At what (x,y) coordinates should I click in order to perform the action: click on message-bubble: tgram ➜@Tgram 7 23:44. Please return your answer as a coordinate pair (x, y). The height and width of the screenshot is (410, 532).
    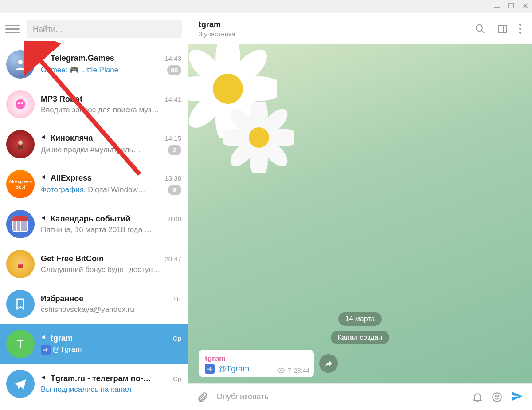
    Looking at the image, I should click on (256, 363).